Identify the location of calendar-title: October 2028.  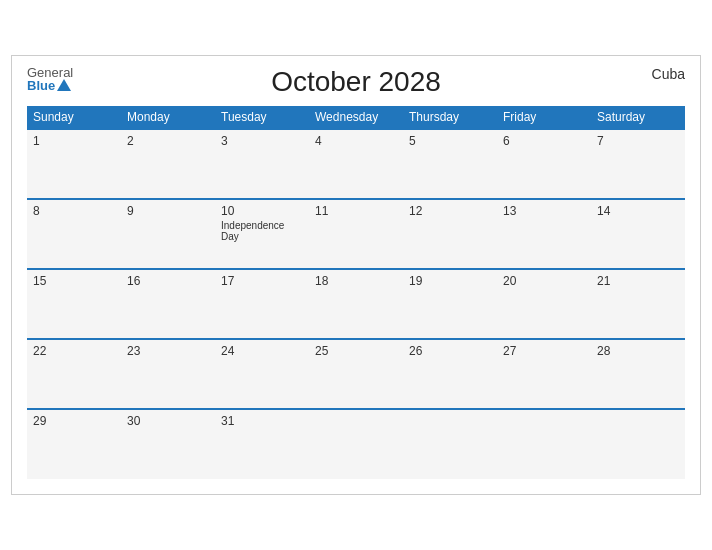
(356, 82).